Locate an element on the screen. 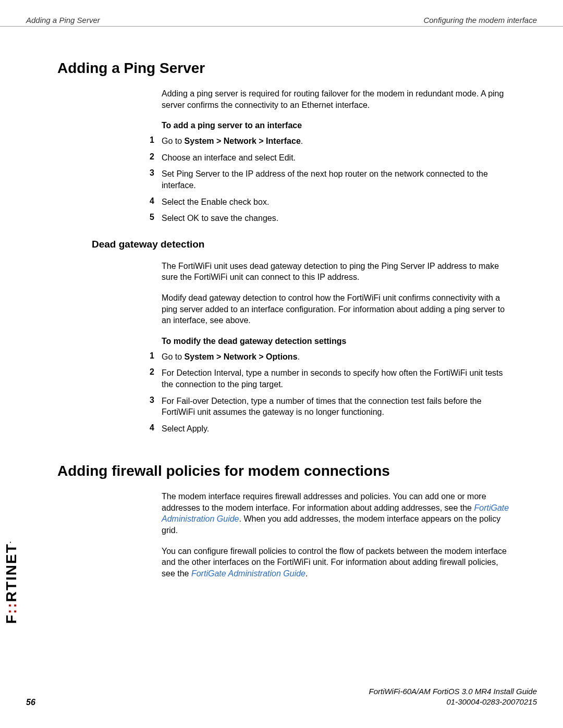 The width and height of the screenshot is (563, 728). step-row: 4 Select Apply. is located at coordinates (328, 429).